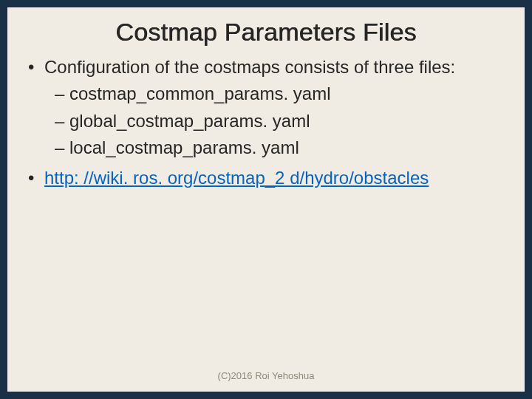 The height and width of the screenshot is (399, 532). What do you see at coordinates (266, 33) in the screenshot?
I see `slide-title: Costmap Parameters Files` at bounding box center [266, 33].